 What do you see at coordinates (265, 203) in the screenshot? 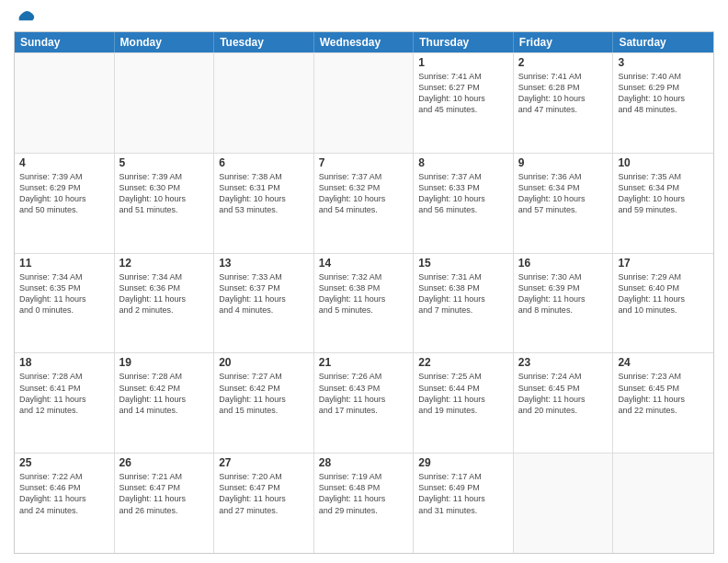
I see `cal-cell: 6Sunrise: 7:38 AM Sunset: 6:31 PM Daylig…` at bounding box center [265, 203].